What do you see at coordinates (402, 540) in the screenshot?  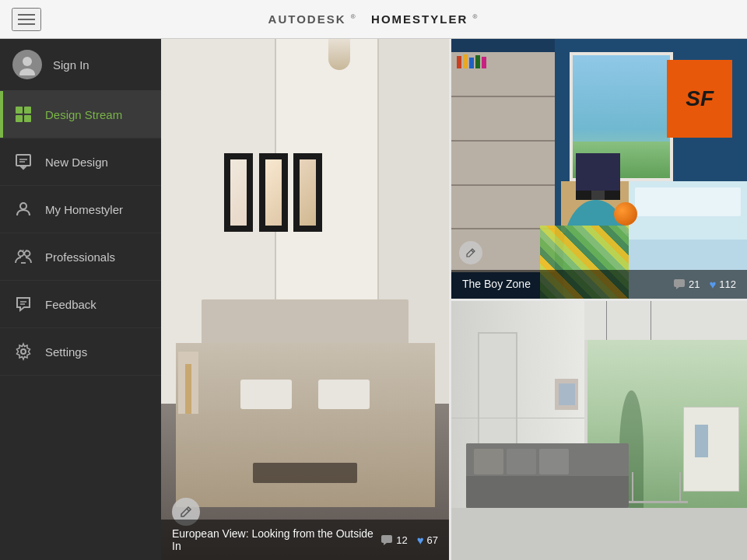 I see `left-comments-count: 12` at bounding box center [402, 540].